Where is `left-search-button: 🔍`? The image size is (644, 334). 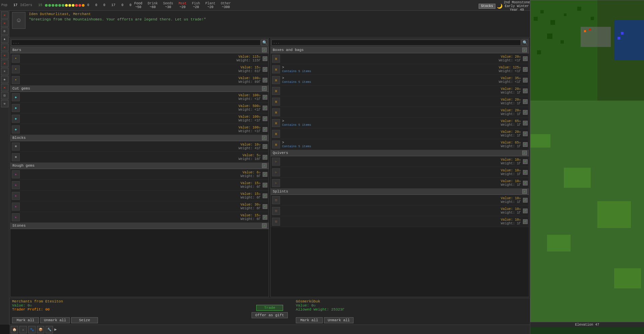
left-search-button: 🔍 is located at coordinates (265, 43).